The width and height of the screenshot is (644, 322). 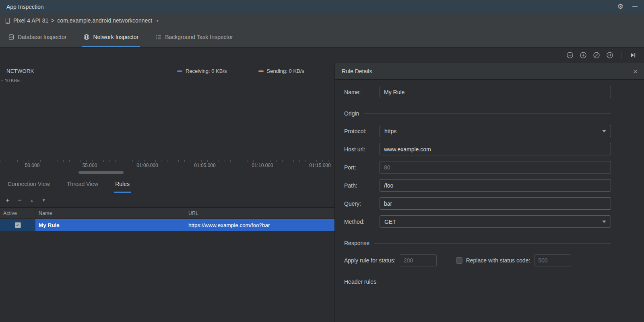 What do you see at coordinates (495, 185) in the screenshot?
I see `path-input` at bounding box center [495, 185].